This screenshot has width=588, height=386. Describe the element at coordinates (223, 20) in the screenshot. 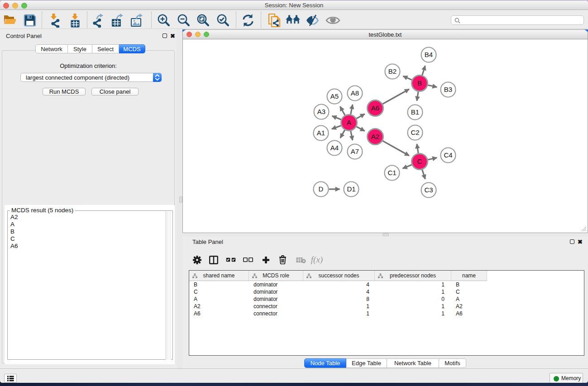

I see `zoom-selected-button` at that location.